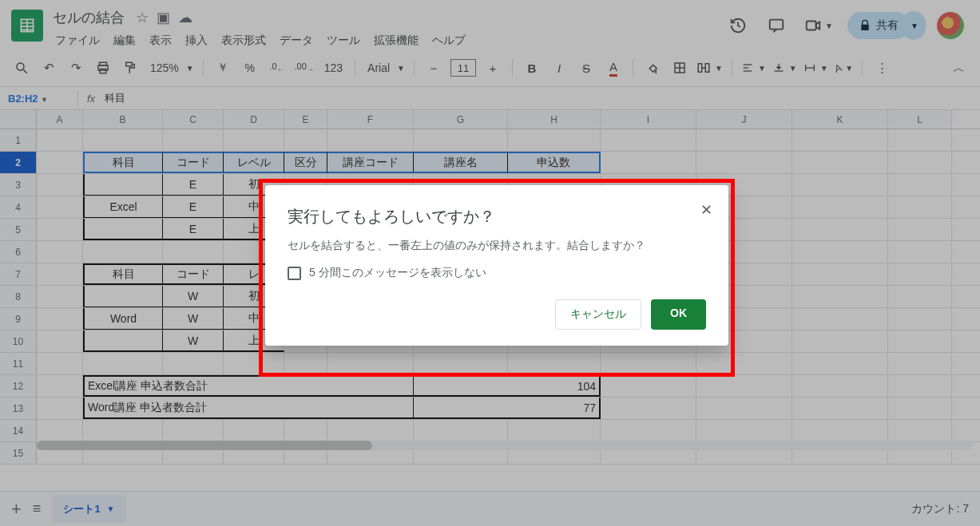  What do you see at coordinates (223, 68) in the screenshot?
I see `currency-button: ￥` at bounding box center [223, 68].